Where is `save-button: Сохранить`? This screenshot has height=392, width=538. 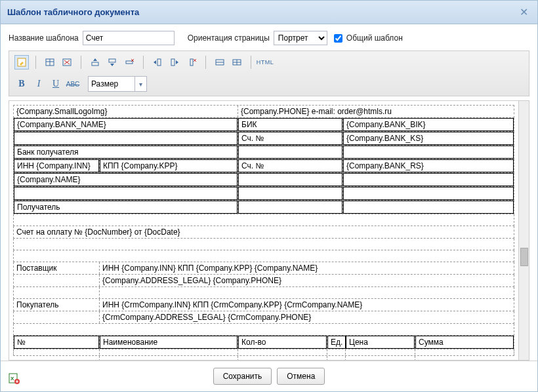
save-button: Сохранить is located at coordinates (243, 376).